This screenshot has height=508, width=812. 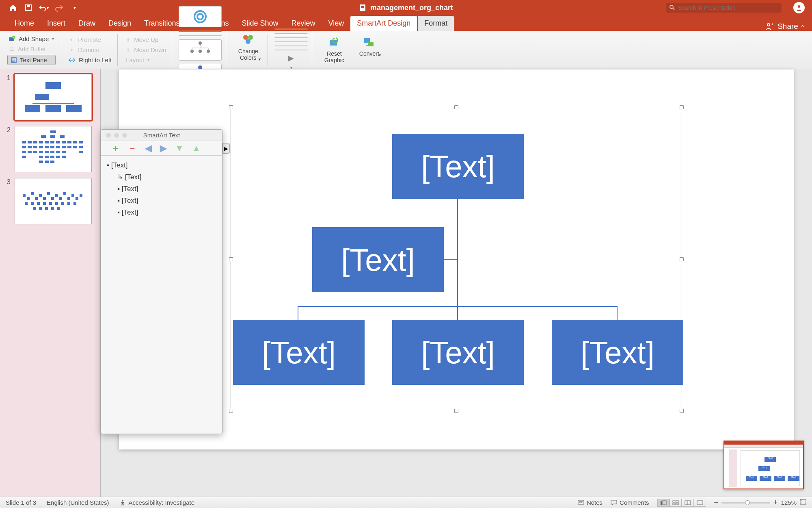 What do you see at coordinates (618, 352) in the screenshot?
I see `org-box-child-3: [Text]` at bounding box center [618, 352].